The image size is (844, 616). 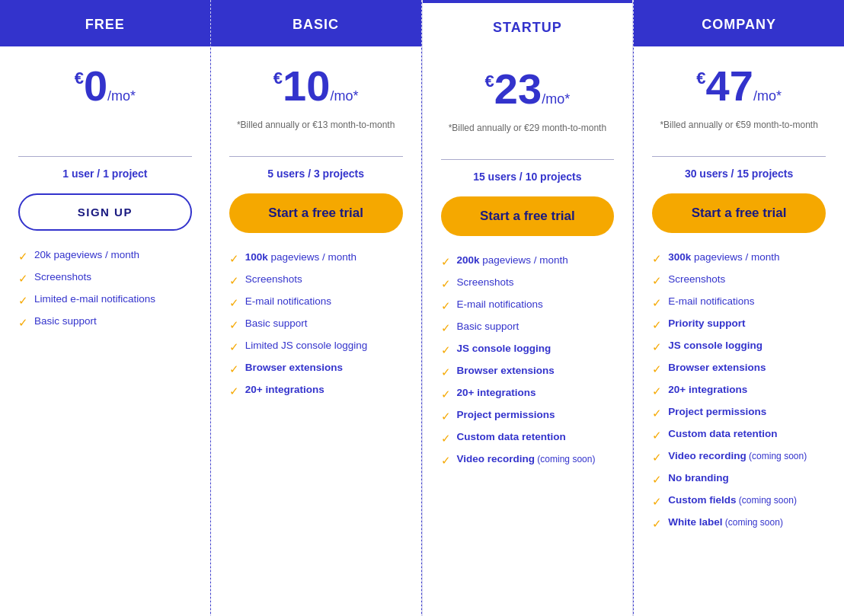 What do you see at coordinates (739, 125) in the screenshot?
I see `plan-company-note: *Billed annually or €59 month-to-month` at bounding box center [739, 125].